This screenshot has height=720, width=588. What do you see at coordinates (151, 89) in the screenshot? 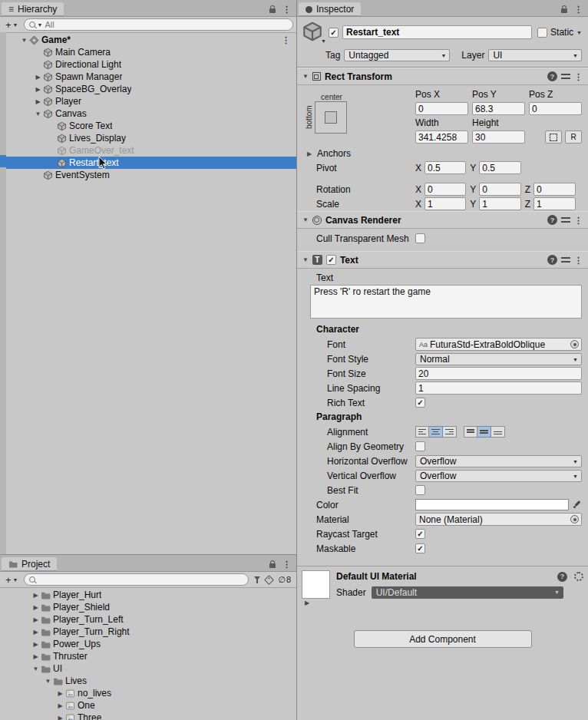
I see `hierarchy-item-spacebg-overlay: ▶ SpaceBG_Overlay` at bounding box center [151, 89].